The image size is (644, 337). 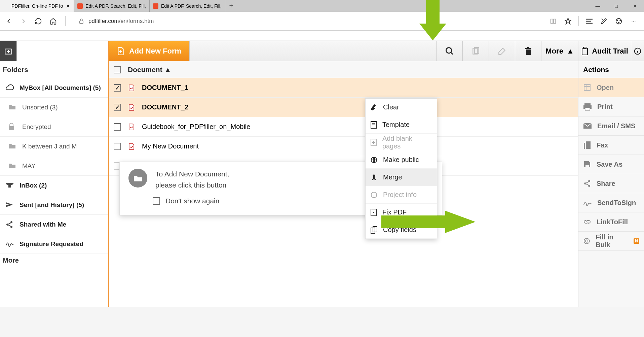 What do you see at coordinates (24, 21) in the screenshot?
I see `forward-button` at bounding box center [24, 21].